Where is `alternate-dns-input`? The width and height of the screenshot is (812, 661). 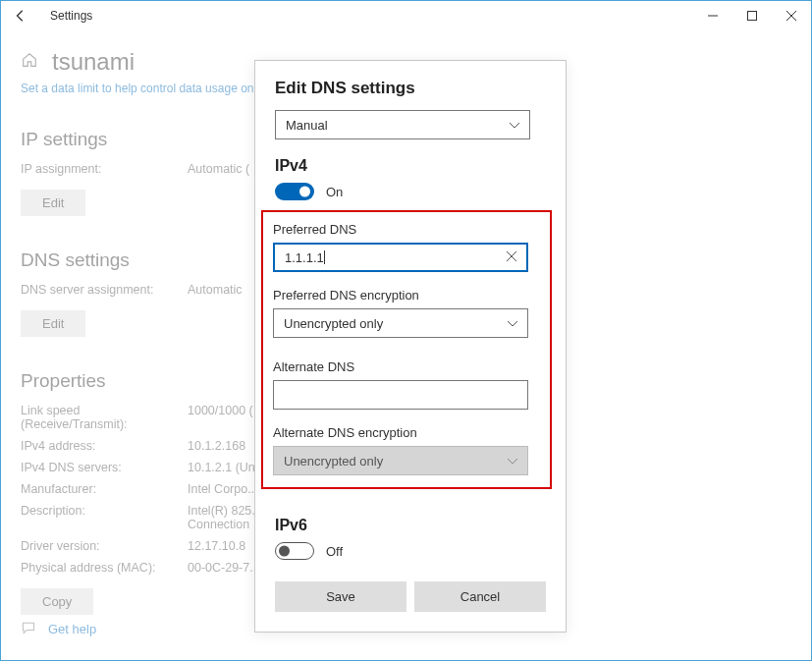
alternate-dns-input is located at coordinates (401, 395).